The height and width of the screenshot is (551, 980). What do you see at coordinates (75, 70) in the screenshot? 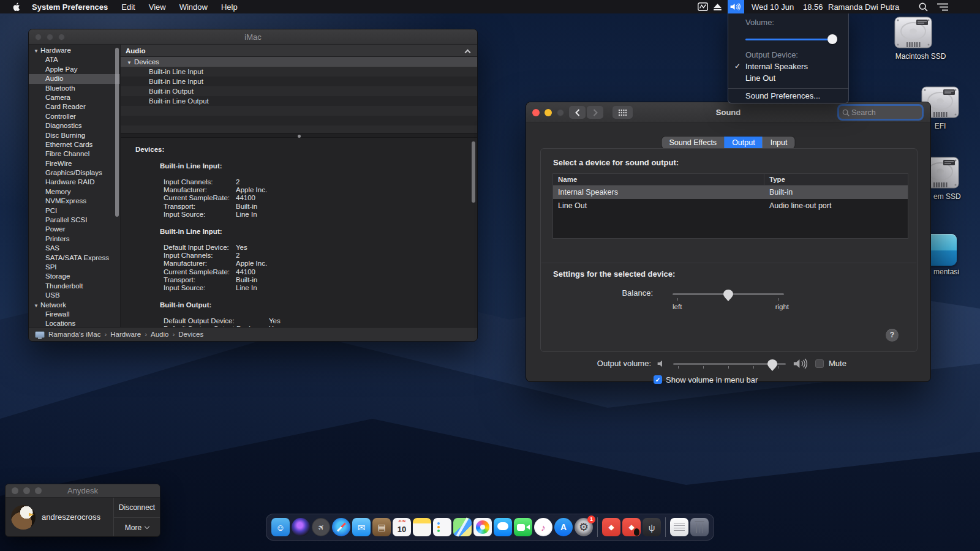
I see `sidebar-item-apple-pay: Apple Pay` at bounding box center [75, 70].